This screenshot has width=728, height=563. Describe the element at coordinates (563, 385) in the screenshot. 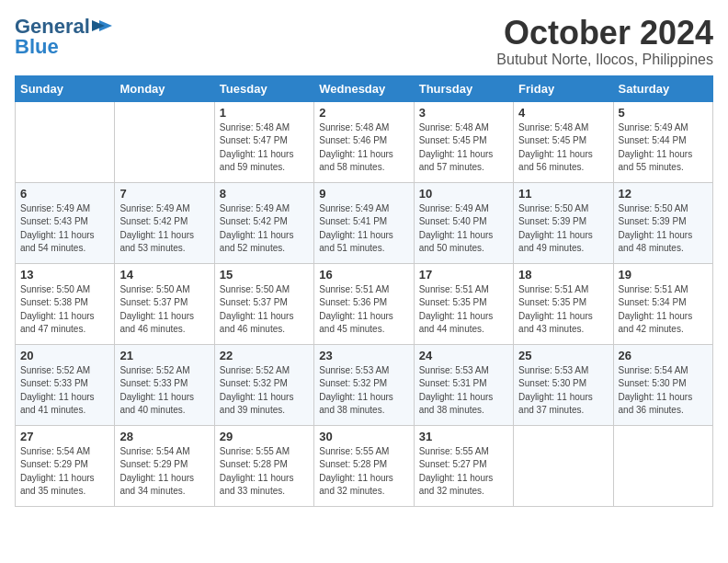

I see `calendar-cell: 25Sunrise: 5:53 AM Sunset: 5:30 PM Dayli…` at that location.